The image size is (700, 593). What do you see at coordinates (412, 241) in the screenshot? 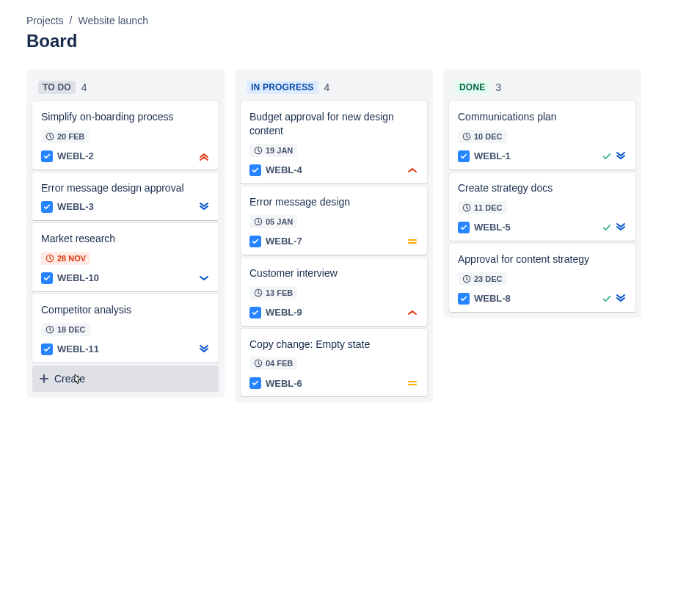
I see `priority-medium-icon` at bounding box center [412, 241].